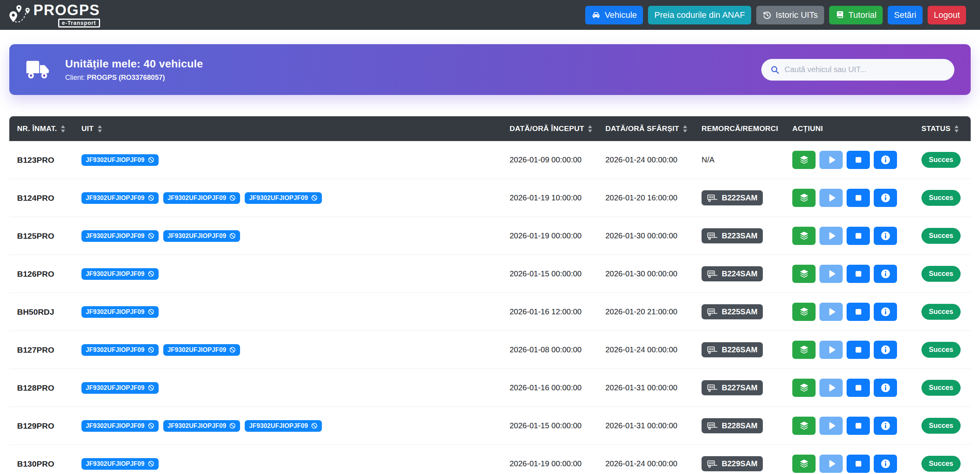  I want to click on istoric-uits-button: Istoric UITs, so click(790, 15).